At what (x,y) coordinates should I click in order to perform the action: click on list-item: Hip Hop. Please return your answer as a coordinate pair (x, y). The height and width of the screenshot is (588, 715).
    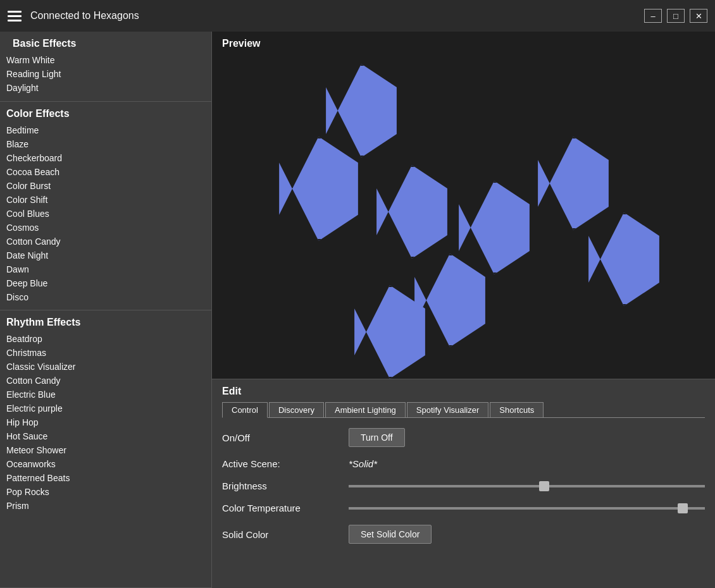
    Looking at the image, I should click on (106, 422).